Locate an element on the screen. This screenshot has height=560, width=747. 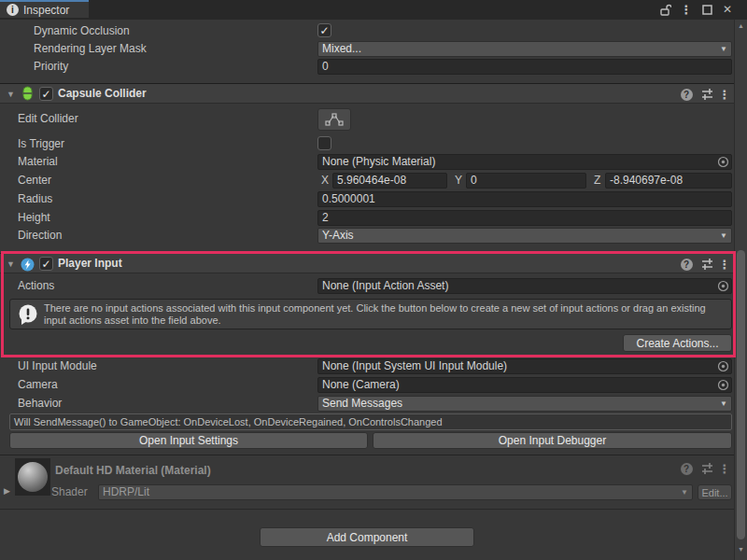
warning-text: There are no input actions associated wi… is located at coordinates (383, 315).